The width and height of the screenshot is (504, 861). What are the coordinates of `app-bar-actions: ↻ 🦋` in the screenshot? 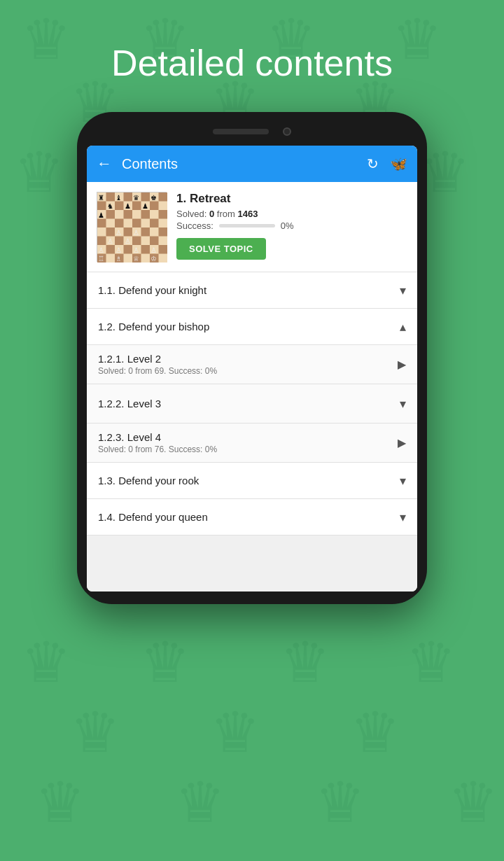 It's located at (387, 164).